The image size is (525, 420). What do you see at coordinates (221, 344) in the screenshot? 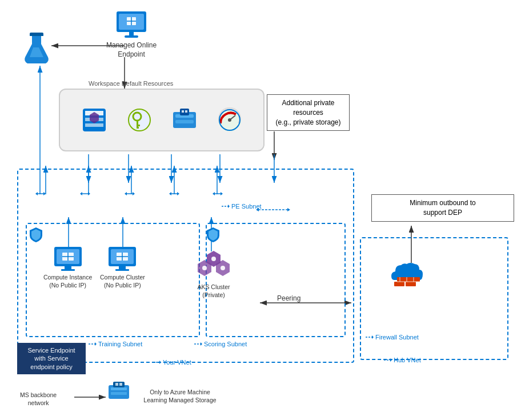
I see `scoring-subnet-label: Scoring Subnet` at bounding box center [221, 344].